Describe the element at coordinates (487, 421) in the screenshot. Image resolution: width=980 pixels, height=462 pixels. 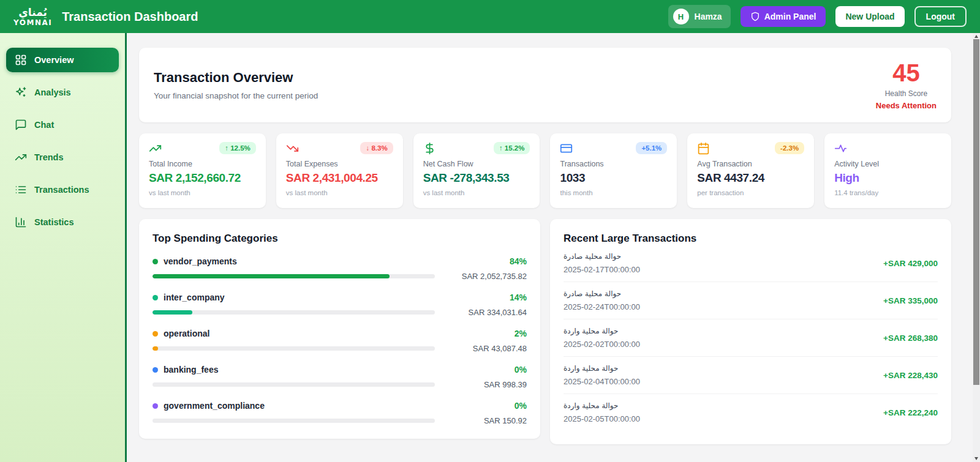
I see `category-amount: SAR 150.92` at that location.